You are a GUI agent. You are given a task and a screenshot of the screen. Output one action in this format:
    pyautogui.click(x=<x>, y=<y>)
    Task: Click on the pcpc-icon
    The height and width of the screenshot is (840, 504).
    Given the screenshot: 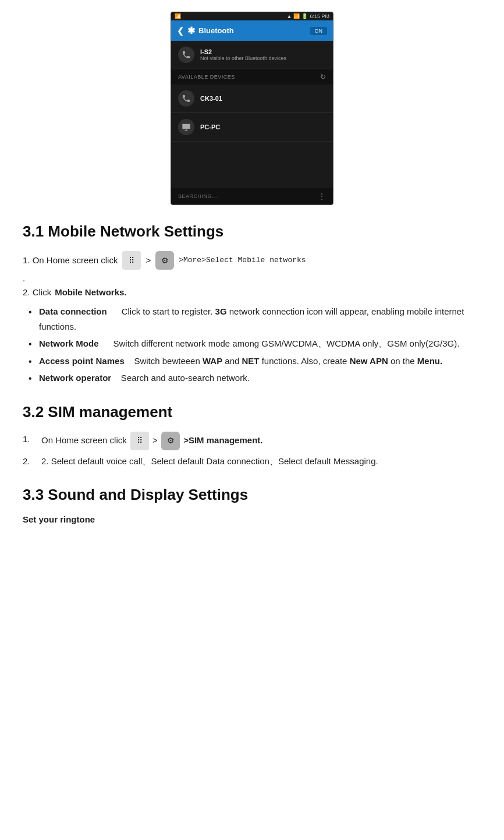 What is the action you would take?
    pyautogui.click(x=186, y=127)
    